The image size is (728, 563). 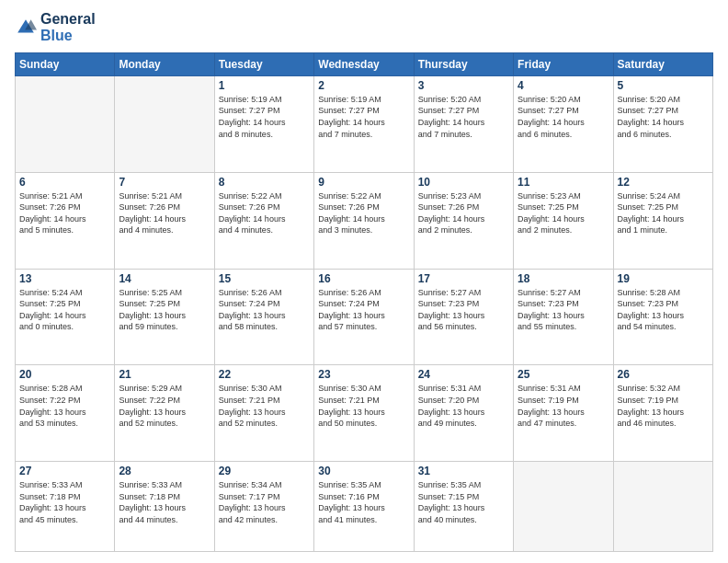 I want to click on day-number: 6, so click(x=64, y=182).